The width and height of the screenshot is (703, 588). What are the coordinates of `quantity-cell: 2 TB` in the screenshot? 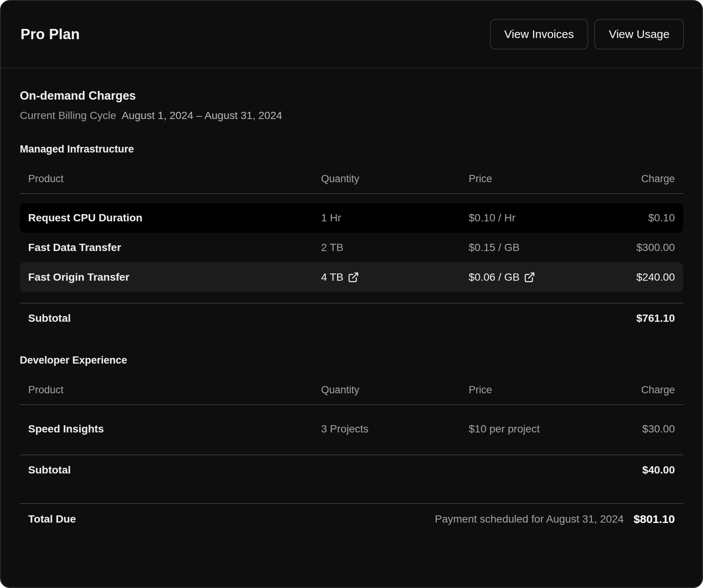 It's located at (386, 248).